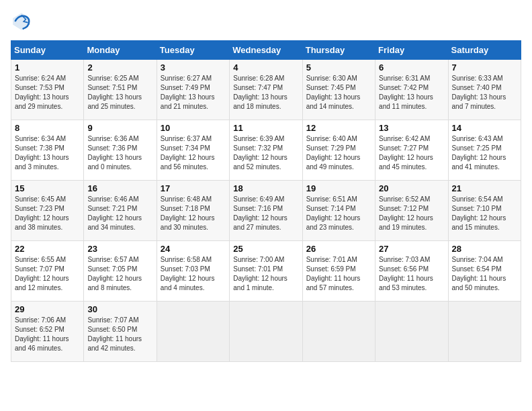 This screenshot has width=532, height=411. I want to click on day-info: Sunrise: 6:46 AMSunset: 7:21 PMDaylight:…, so click(120, 214).